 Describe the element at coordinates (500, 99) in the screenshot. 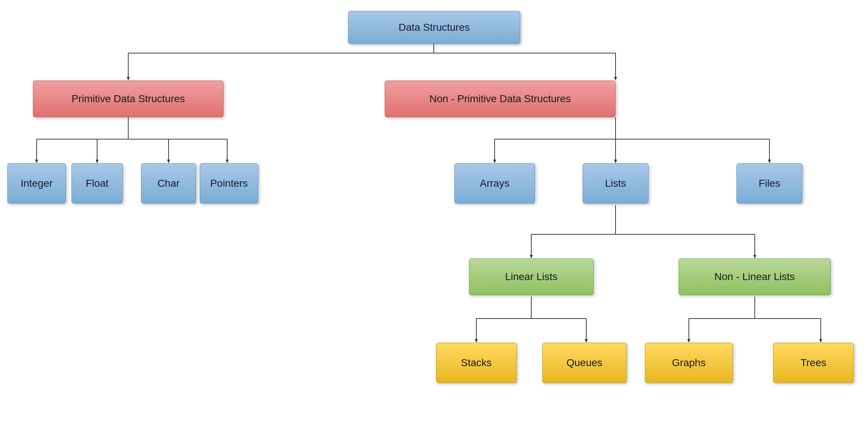

I see `node-non-primitive: Non - Primitive Data Structures` at that location.